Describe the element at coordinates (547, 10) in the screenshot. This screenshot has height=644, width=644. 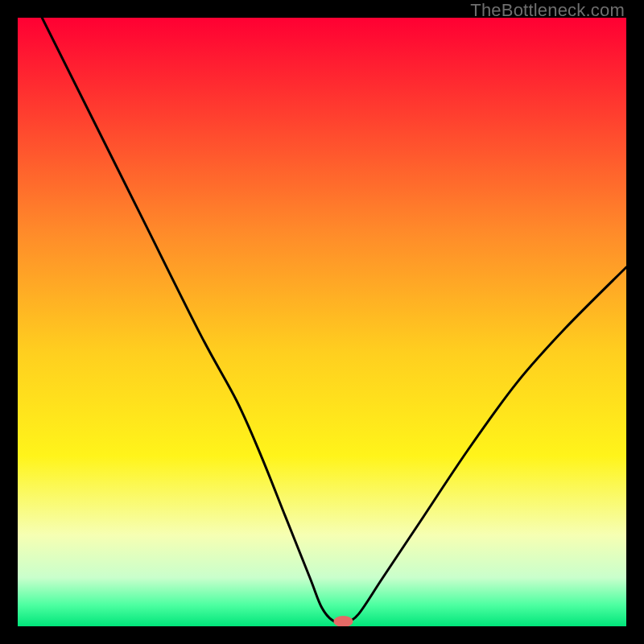
I see `watermark-text: TheBottleneck.com` at that location.